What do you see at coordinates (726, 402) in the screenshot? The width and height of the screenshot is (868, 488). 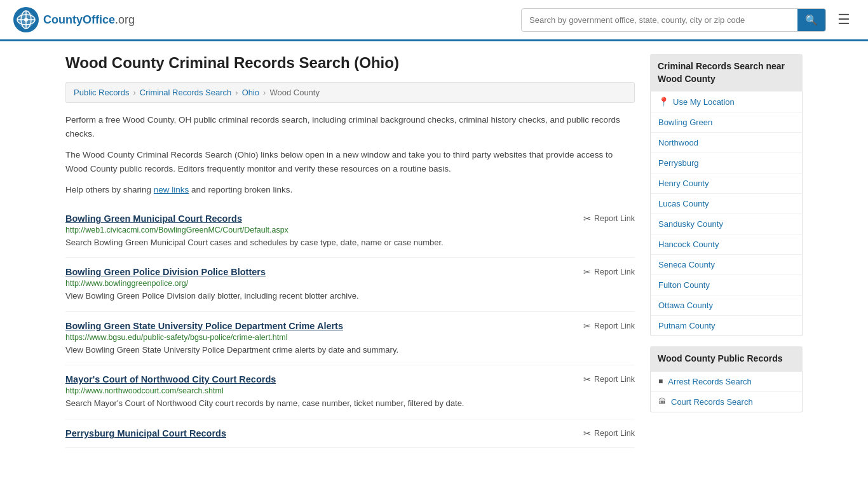 I see `sidebar-public-record-item: 🏛Court Records Search` at bounding box center [726, 402].